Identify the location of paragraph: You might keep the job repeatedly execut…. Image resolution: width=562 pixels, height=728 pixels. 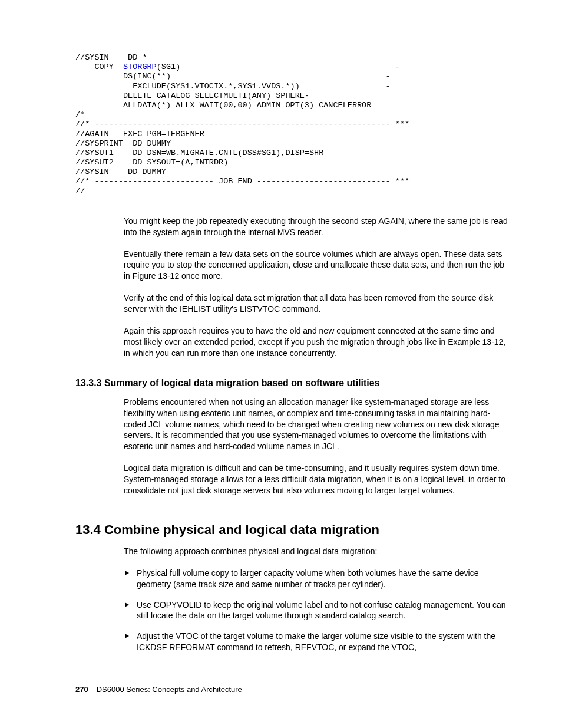
(316, 227).